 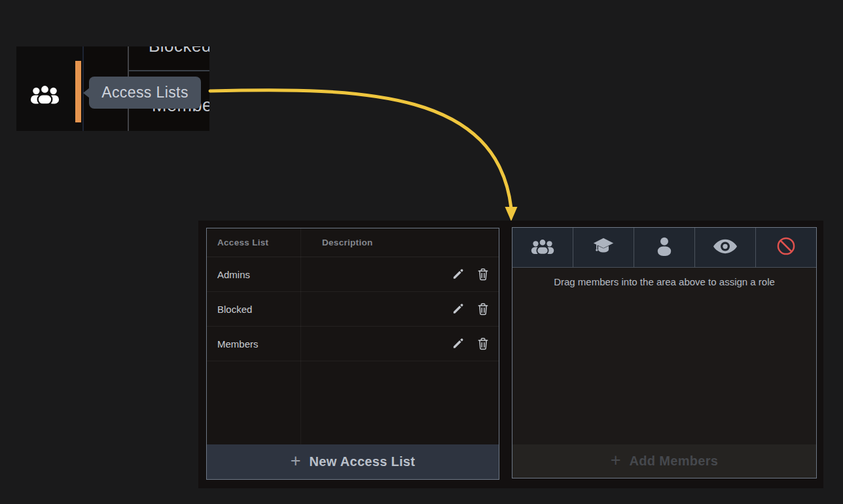 What do you see at coordinates (786, 247) in the screenshot?
I see `role-cell-blocked` at bounding box center [786, 247].